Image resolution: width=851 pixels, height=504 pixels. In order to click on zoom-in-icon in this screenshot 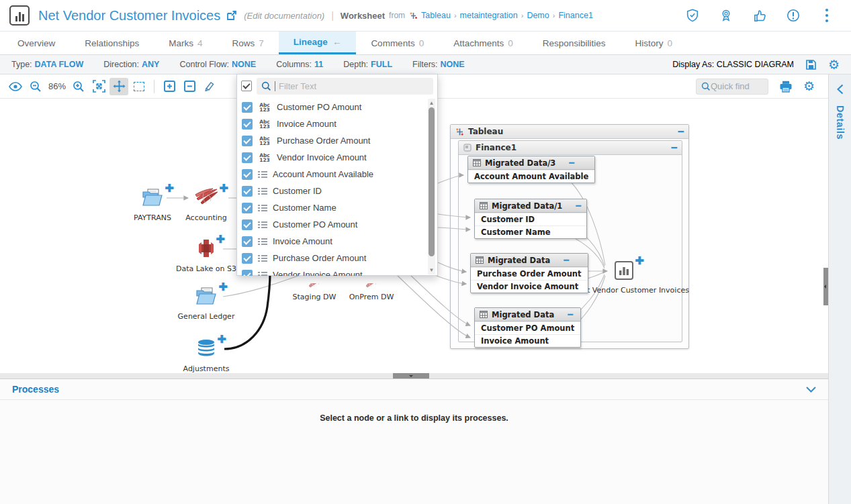, I will do `click(79, 87)`.